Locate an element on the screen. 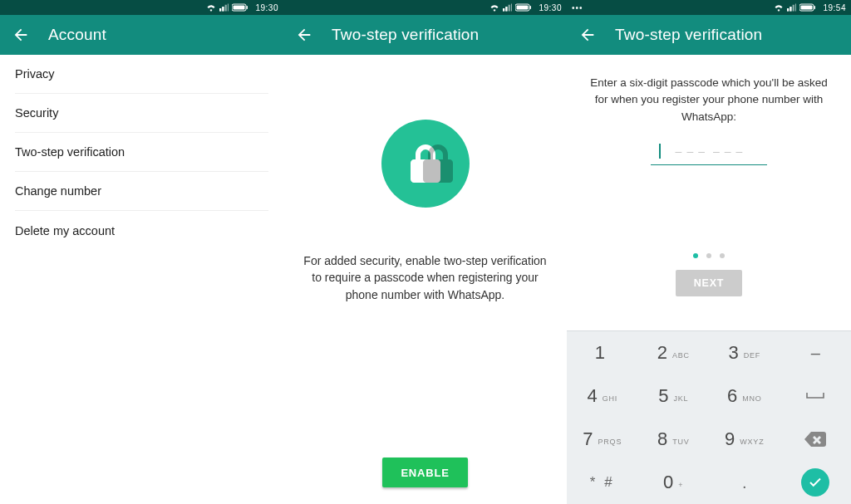 This screenshot has width=851, height=504. key-7: 7PRQS is located at coordinates (603, 439).